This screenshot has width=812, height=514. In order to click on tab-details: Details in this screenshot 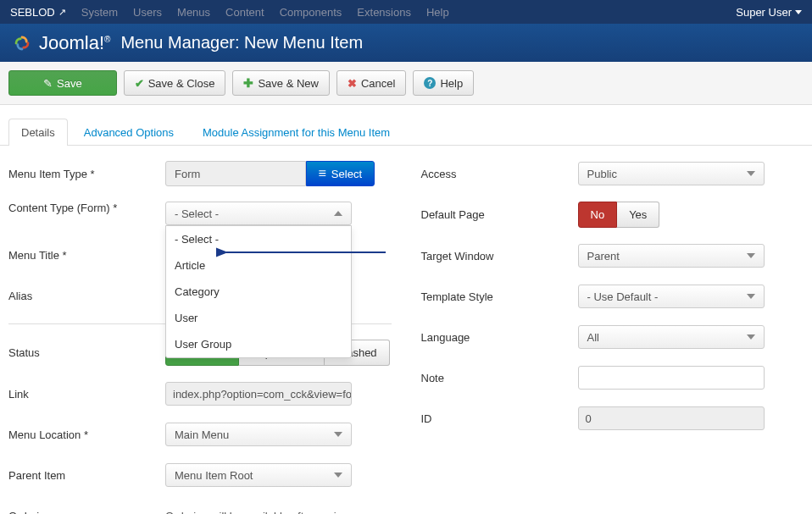, I will do `click(38, 132)`.